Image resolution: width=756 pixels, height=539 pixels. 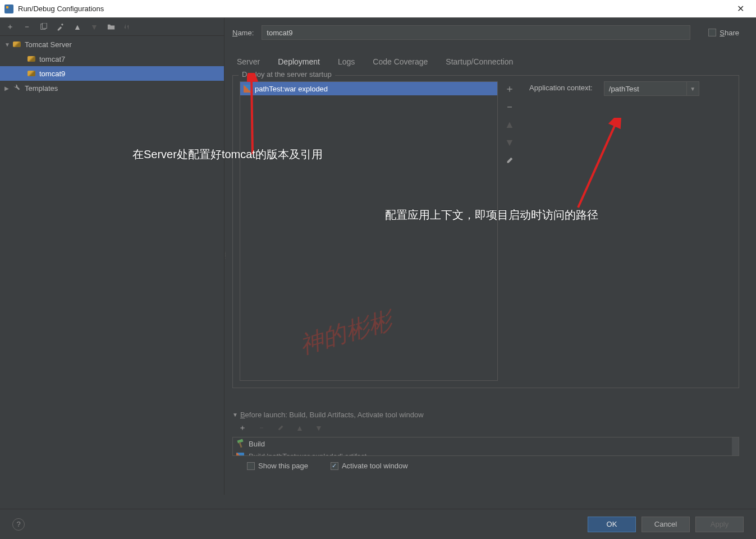 I want to click on name-row: Name: Share, so click(x=486, y=33).